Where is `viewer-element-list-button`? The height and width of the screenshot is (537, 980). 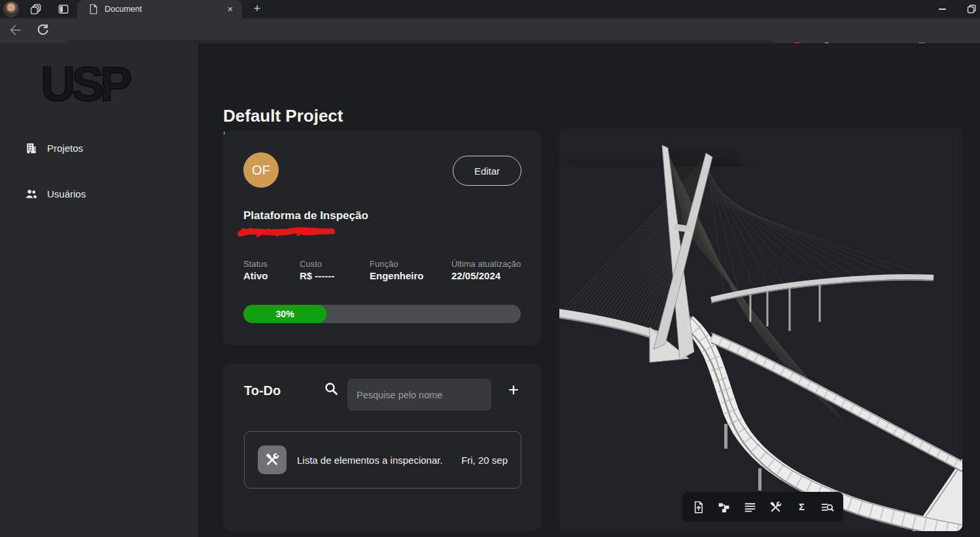
viewer-element-list-button is located at coordinates (750, 507).